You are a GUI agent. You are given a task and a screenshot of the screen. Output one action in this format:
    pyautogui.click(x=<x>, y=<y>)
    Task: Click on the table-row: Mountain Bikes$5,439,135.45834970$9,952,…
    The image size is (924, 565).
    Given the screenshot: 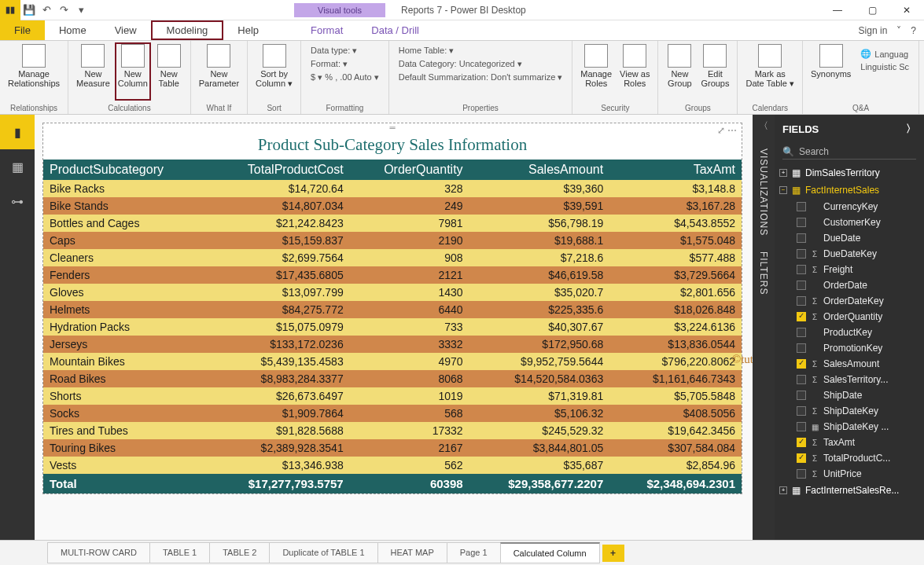 What is the action you would take?
    pyautogui.click(x=392, y=361)
    